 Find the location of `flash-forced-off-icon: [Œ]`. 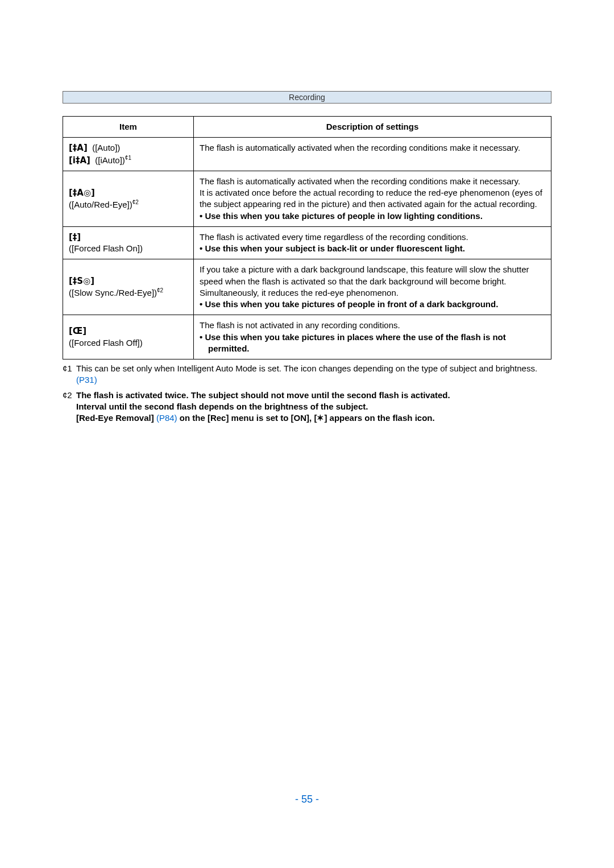

flash-forced-off-icon: [Œ] is located at coordinates (77, 331).